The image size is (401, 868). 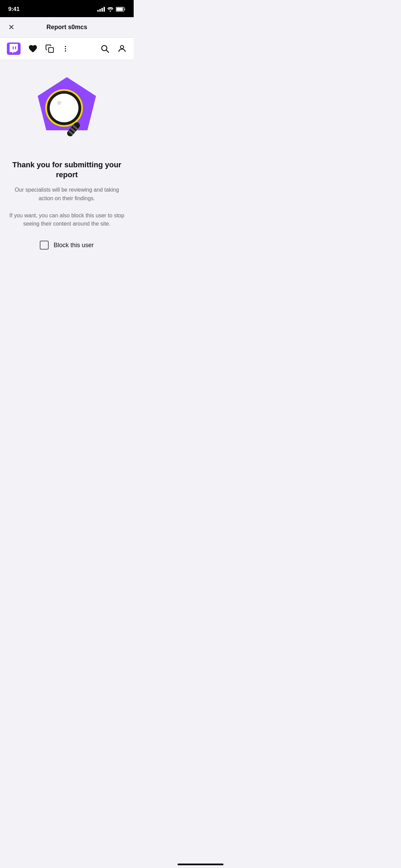 What do you see at coordinates (122, 49) in the screenshot?
I see `profile-icon` at bounding box center [122, 49].